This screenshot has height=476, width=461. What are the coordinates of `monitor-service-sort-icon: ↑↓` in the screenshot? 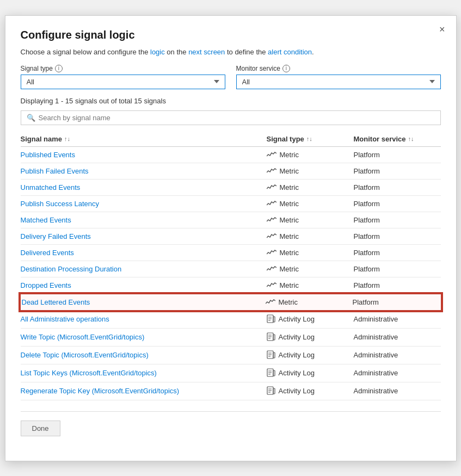 It's located at (411, 139).